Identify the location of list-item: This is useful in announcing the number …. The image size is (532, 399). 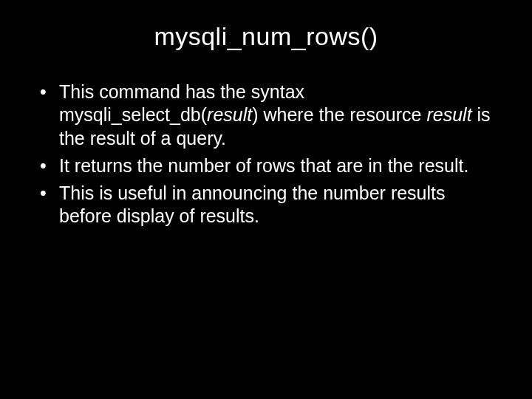
(270, 205).